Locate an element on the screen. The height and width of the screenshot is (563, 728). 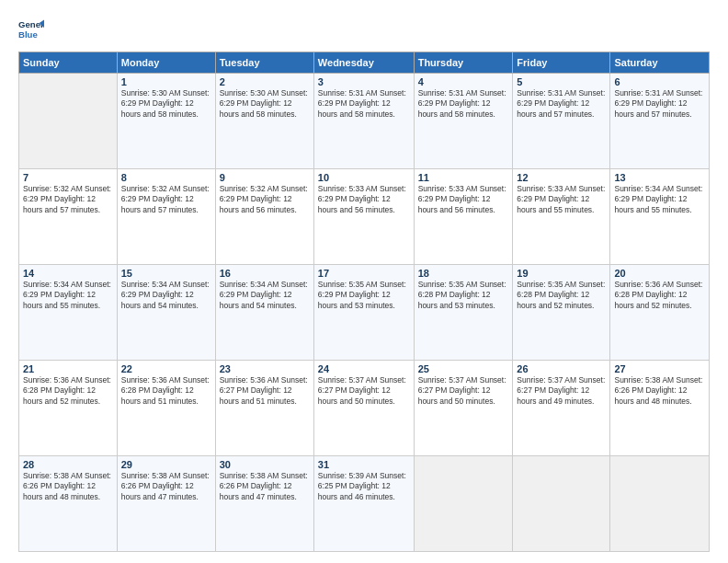
day-cell: 30Sunrise: 5:38 AM Sunset: 6:26 PM Dayli… is located at coordinates (265, 504).